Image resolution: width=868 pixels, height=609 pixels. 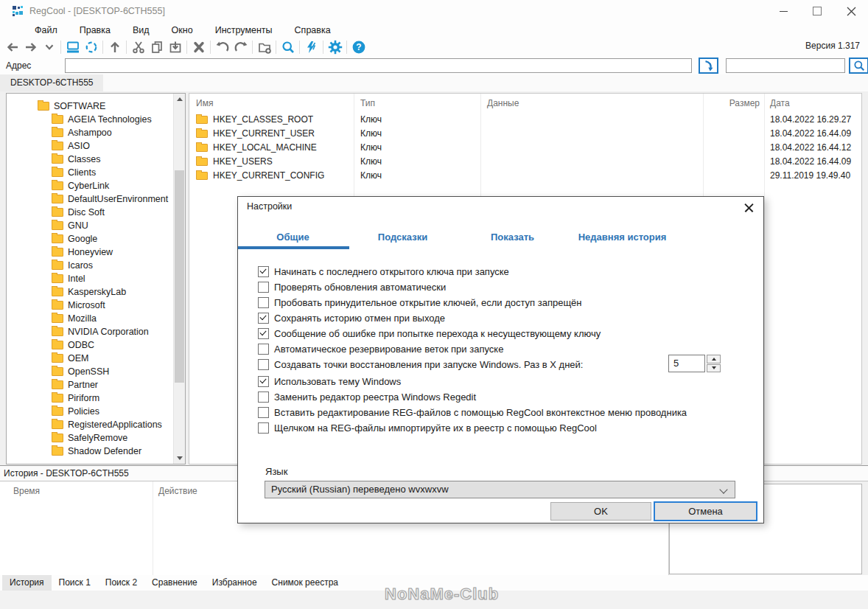 I want to click on up-level-button, so click(x=115, y=47).